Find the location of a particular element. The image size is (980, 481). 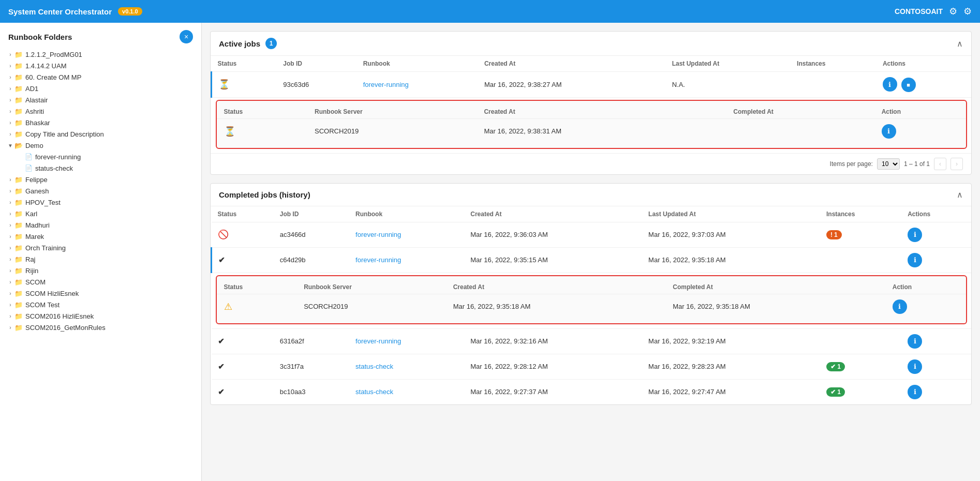

sidebar-item-felippe: ›📁Felippe is located at coordinates (100, 179).